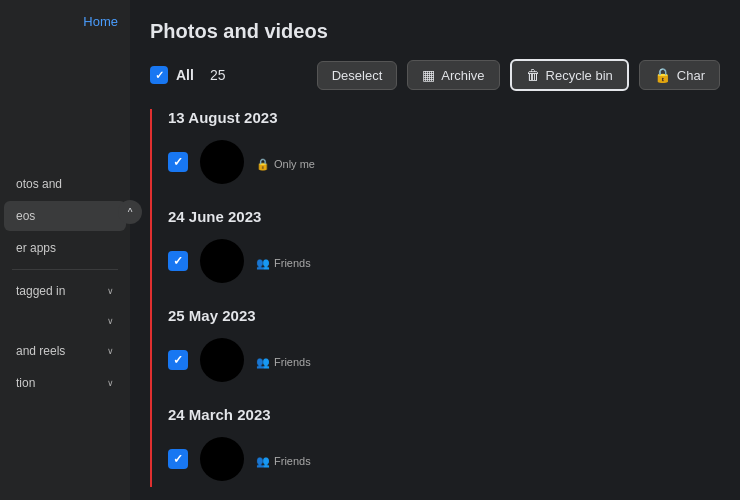 This screenshot has height=500, width=740. Describe the element at coordinates (26, 216) in the screenshot. I see `sidebar-item-videos-label: eos` at that location.